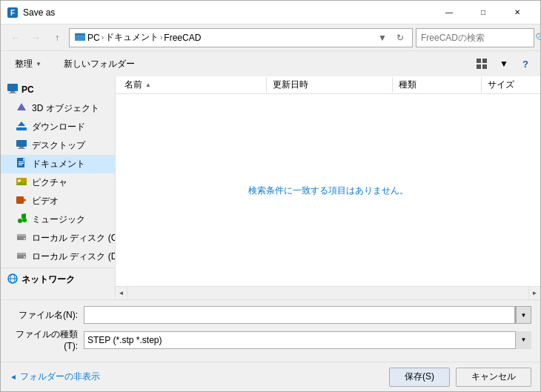 Image resolution: width=541 pixels, height=392 pixels. What do you see at coordinates (58, 127) in the screenshot?
I see `sidebar-item-downloads: ダウンロード` at bounding box center [58, 127].